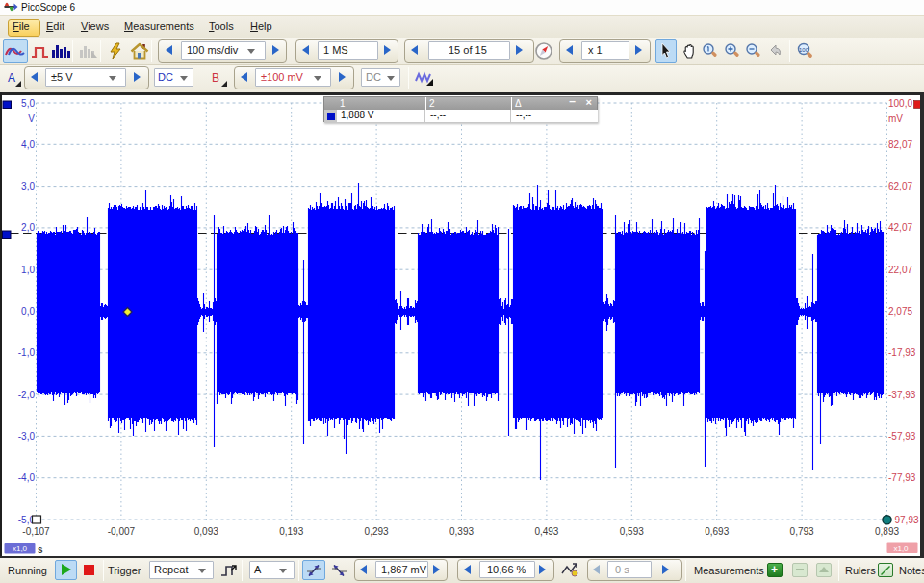 The image size is (924, 583). Describe the element at coordinates (901, 227) in the screenshot. I see `svg-text: 42,07` at that location.